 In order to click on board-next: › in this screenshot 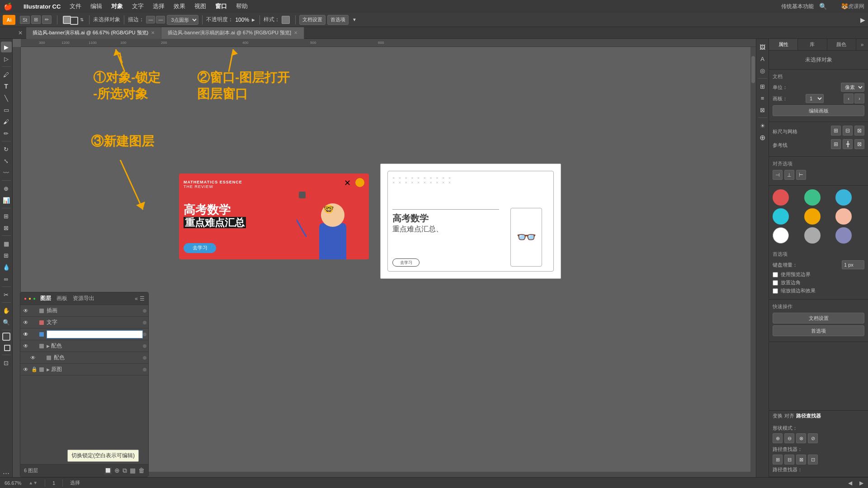, I will do `click(859, 99)`.